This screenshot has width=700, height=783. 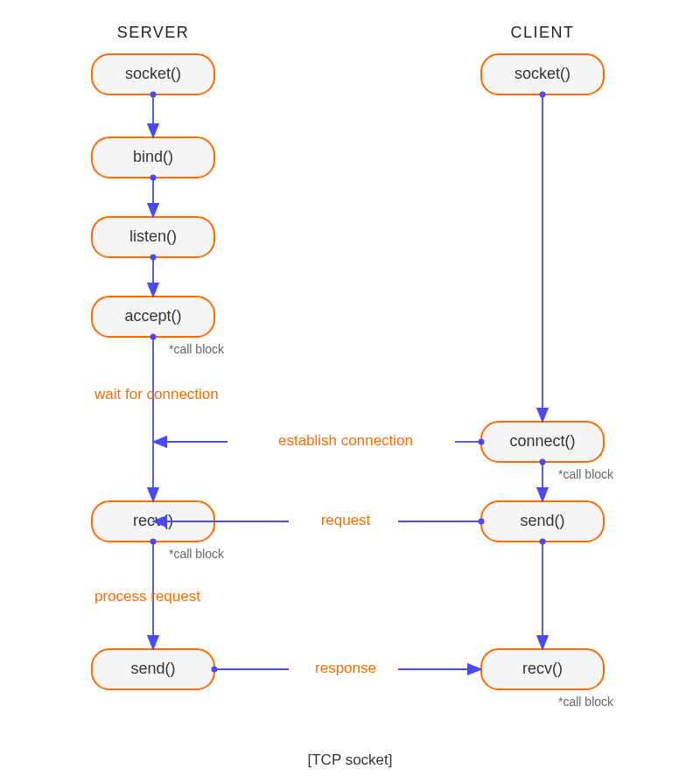 What do you see at coordinates (542, 595) in the screenshot?
I see `arrow-c_send-to-c_recv` at bounding box center [542, 595].